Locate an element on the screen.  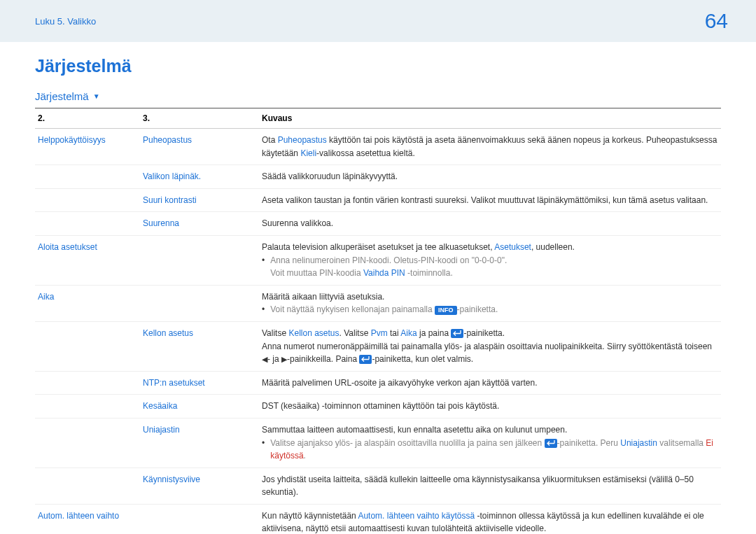
table-row: Käynnistysviive Jos yhdistät useita lait… is located at coordinates (378, 486).